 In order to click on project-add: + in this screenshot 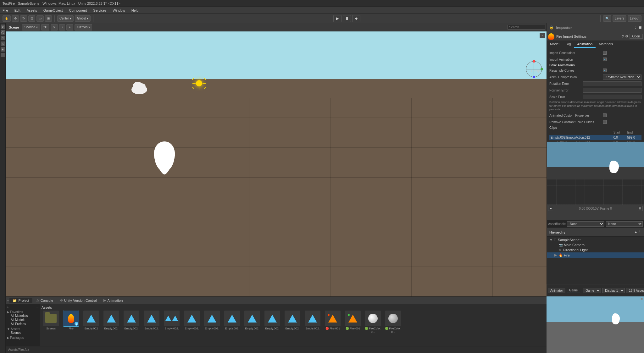, I will do `click(8, 307)`.